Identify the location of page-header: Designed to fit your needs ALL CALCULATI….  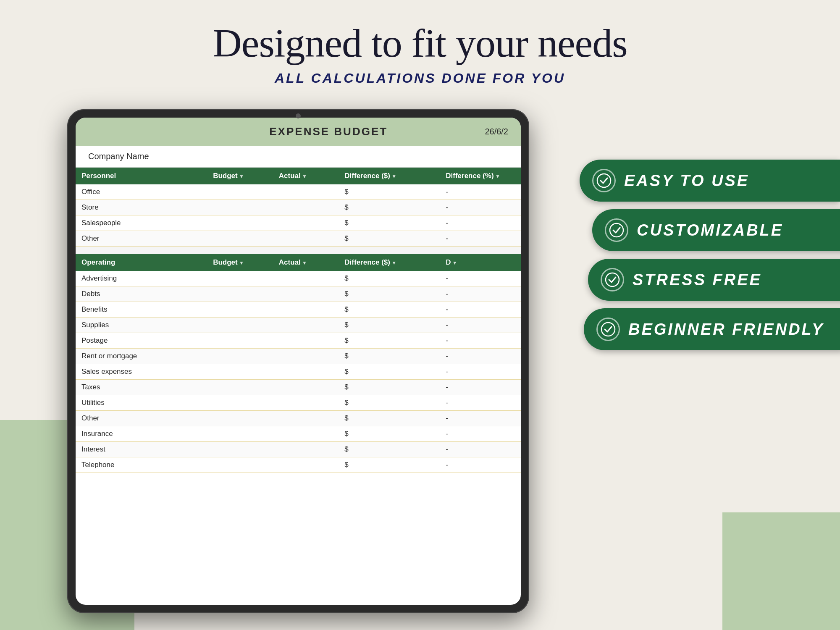
(420, 43).